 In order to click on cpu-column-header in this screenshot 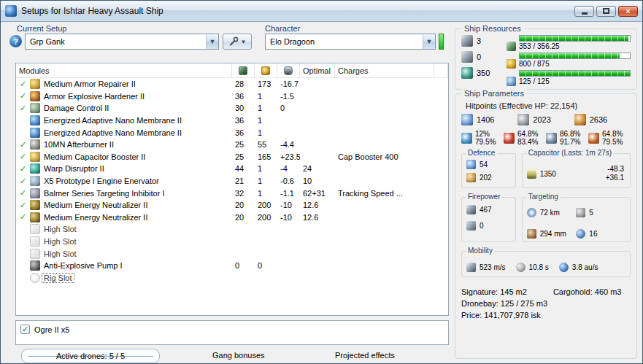, I will do `click(244, 70)`.